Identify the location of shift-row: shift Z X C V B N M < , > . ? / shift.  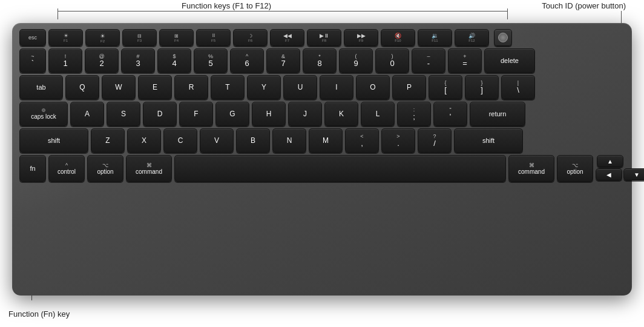
(322, 140).